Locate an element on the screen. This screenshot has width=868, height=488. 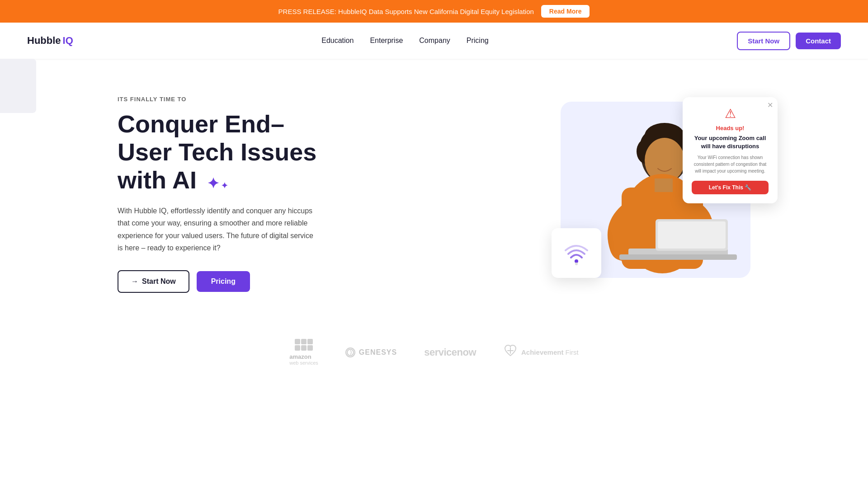
achievement-heart-icon is located at coordinates (510, 352).